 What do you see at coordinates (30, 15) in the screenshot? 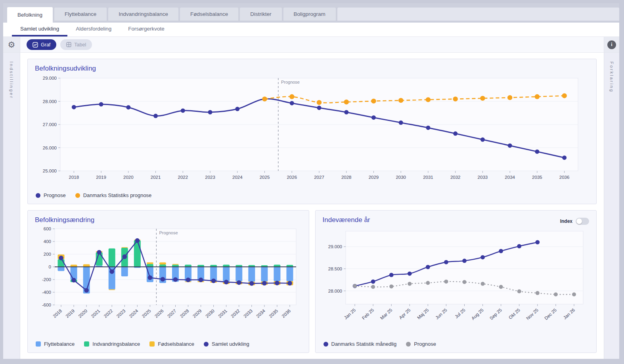
I see `tab-befolkning: Befolkning` at bounding box center [30, 15].